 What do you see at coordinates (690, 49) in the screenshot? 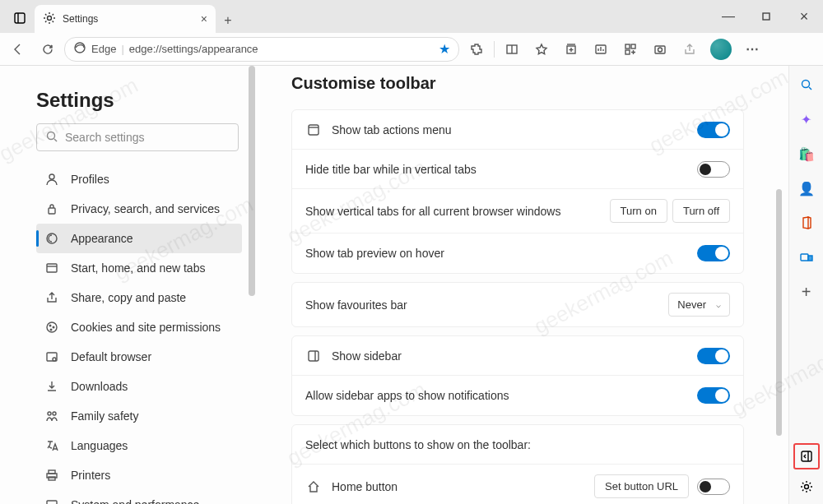
I see `share-icon` at bounding box center [690, 49].